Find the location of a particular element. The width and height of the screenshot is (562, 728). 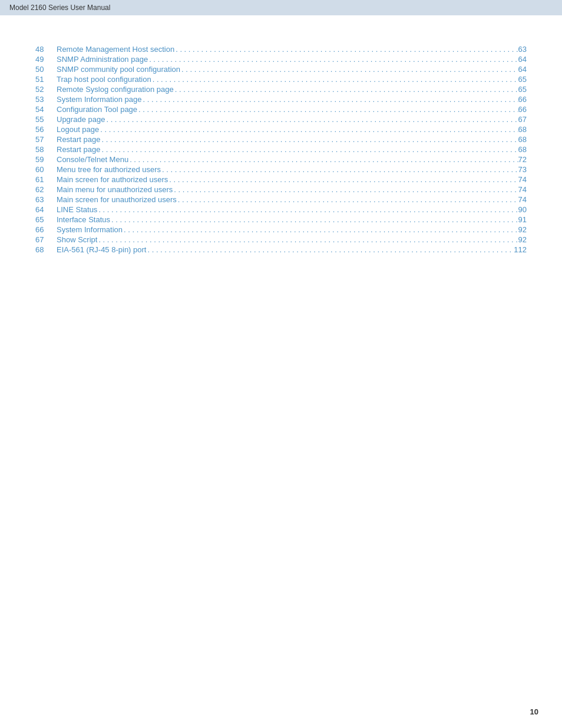

header-bar: Model 2160 Series User Manual is located at coordinates (281, 8).